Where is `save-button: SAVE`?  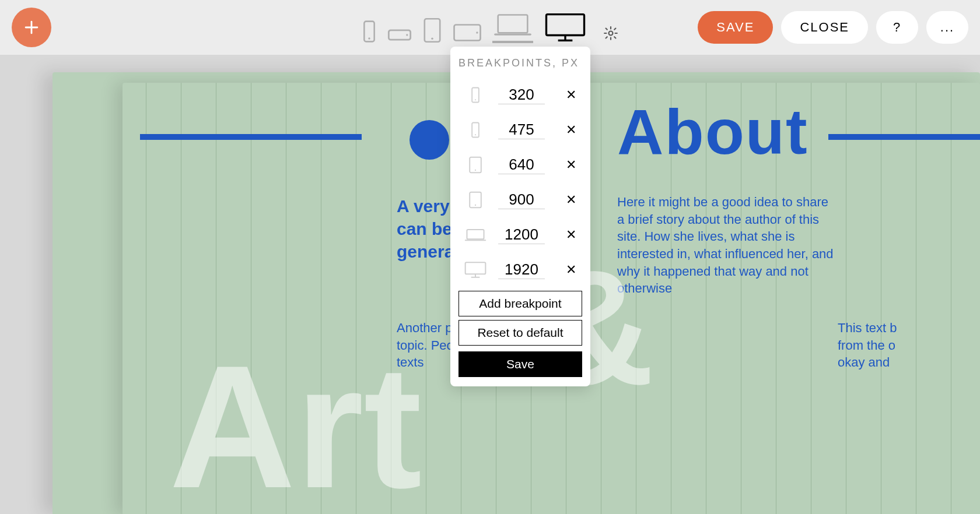 save-button: SAVE is located at coordinates (735, 27).